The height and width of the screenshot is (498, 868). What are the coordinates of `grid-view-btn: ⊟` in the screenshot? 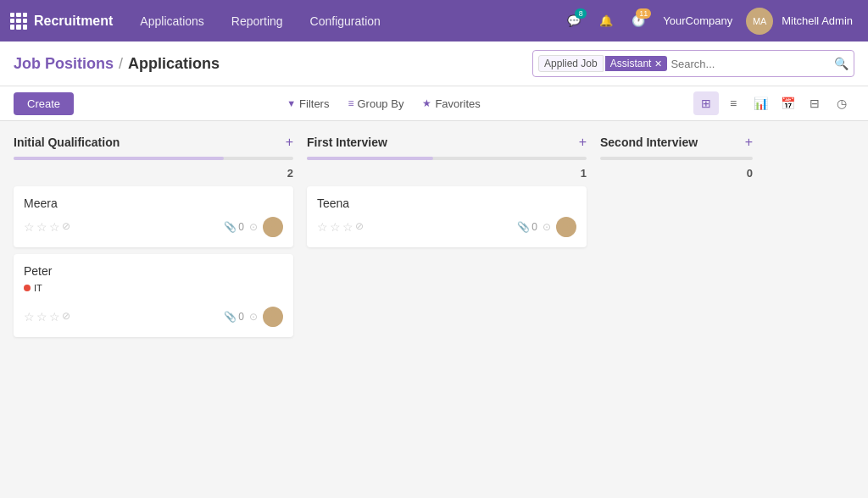 It's located at (815, 103).